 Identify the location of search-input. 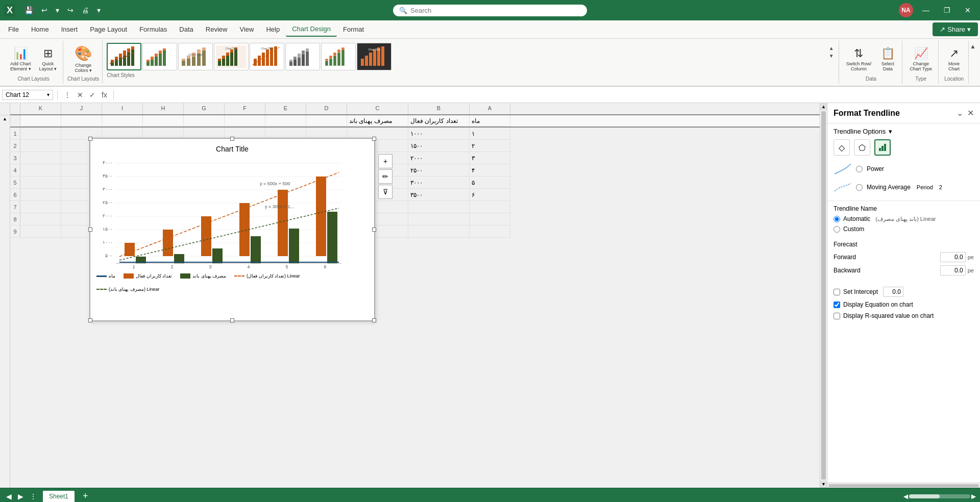
(496, 10).